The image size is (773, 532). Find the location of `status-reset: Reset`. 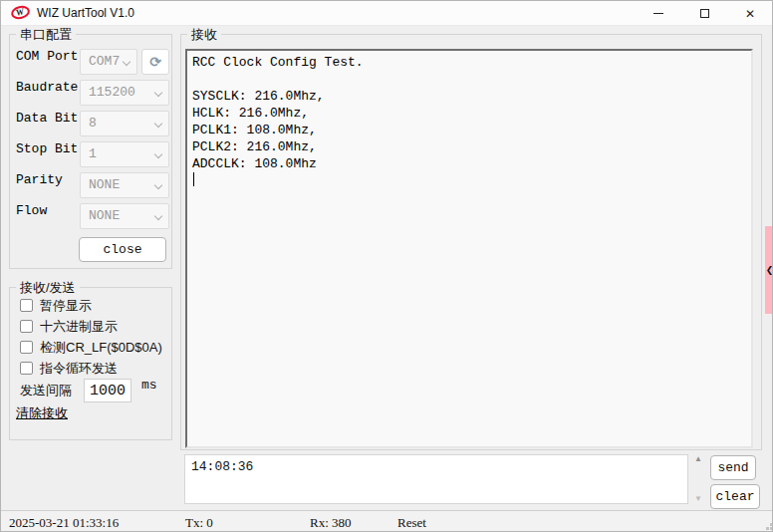

status-reset: Reset is located at coordinates (412, 523).